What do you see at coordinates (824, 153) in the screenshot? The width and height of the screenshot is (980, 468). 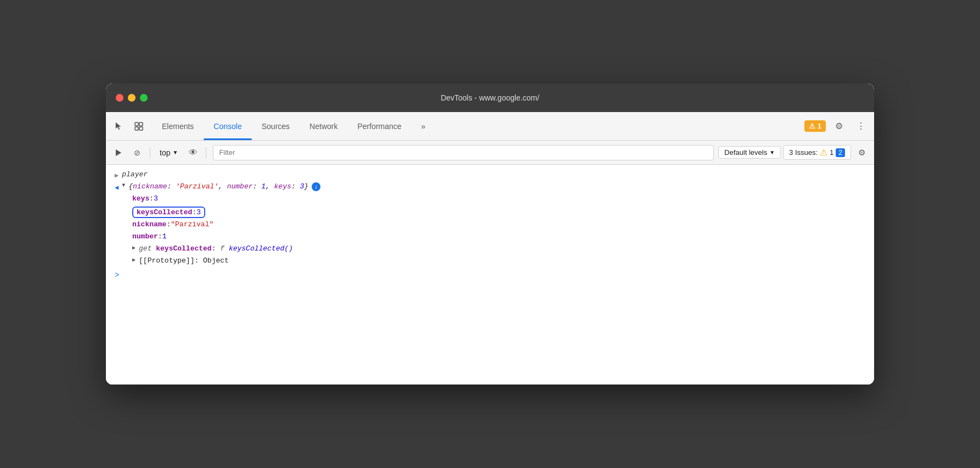 I see `warn-icon: ⚠` at bounding box center [824, 153].